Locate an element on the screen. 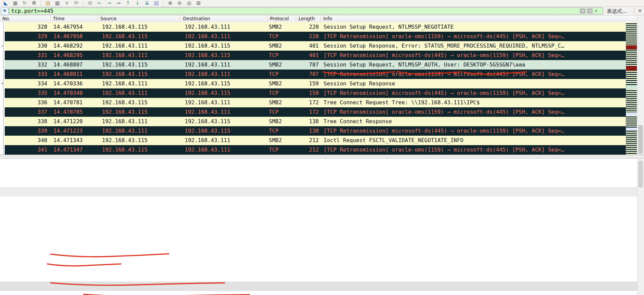 The width and height of the screenshot is (644, 295). go-last-icon: ↓ is located at coordinates (137, 3).